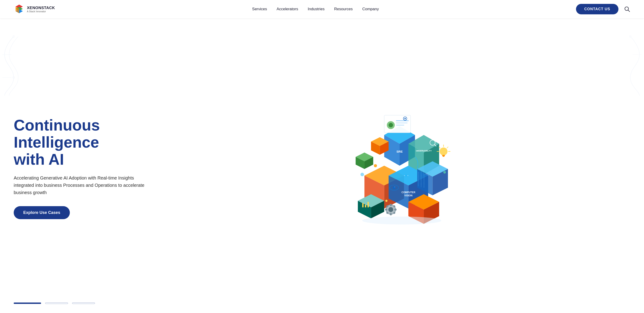 The height and width of the screenshot is (313, 644). Describe the element at coordinates (322, 9) in the screenshot. I see `navbar: XENONSTACK A Stack Innovator Services Ac…` at that location.